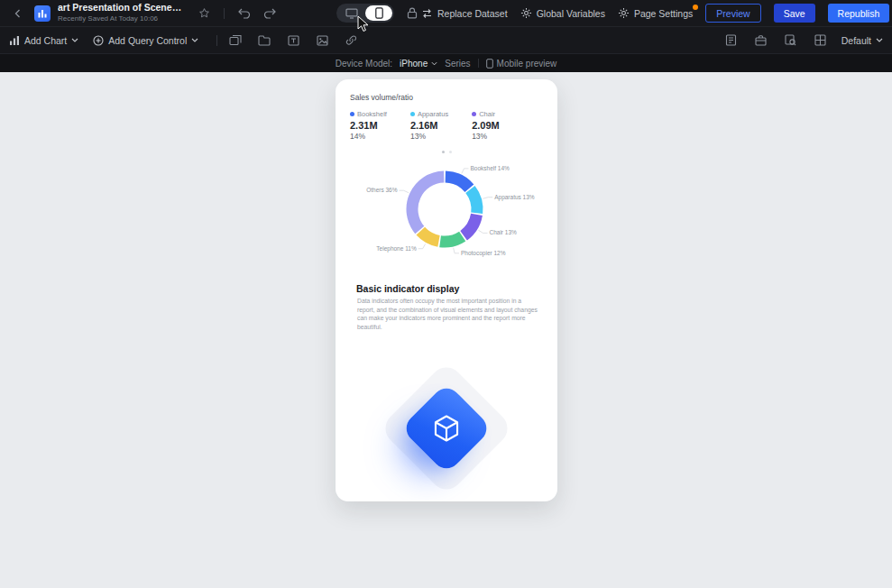 This screenshot has width=892, height=588. What do you see at coordinates (731, 41) in the screenshot?
I see `material-library-button` at bounding box center [731, 41].